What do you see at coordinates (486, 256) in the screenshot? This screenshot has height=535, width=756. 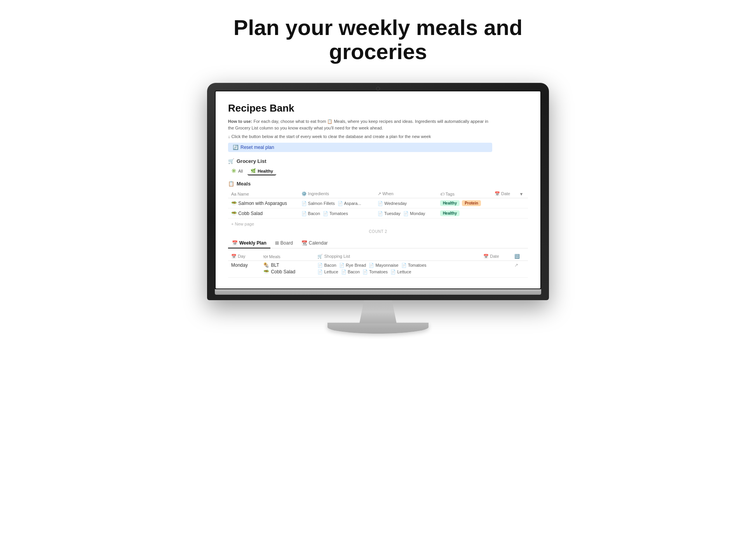 I see `date-col-icon: 📅` at bounding box center [486, 256].